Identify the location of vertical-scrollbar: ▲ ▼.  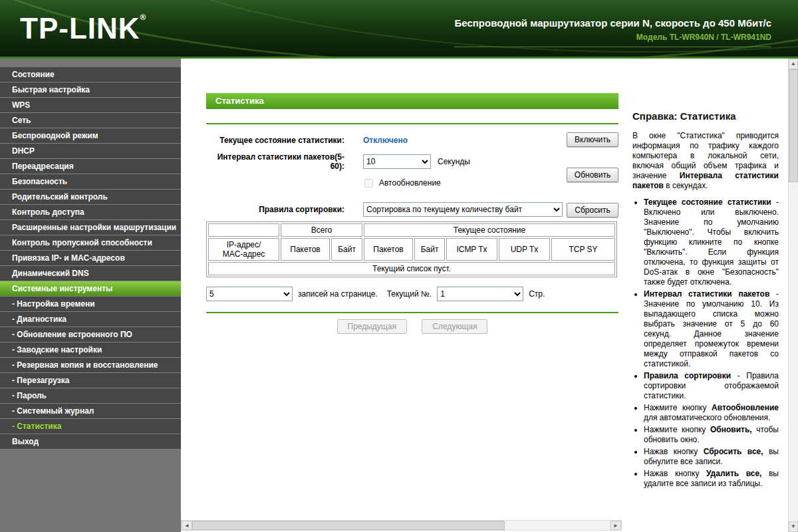
(793, 295).